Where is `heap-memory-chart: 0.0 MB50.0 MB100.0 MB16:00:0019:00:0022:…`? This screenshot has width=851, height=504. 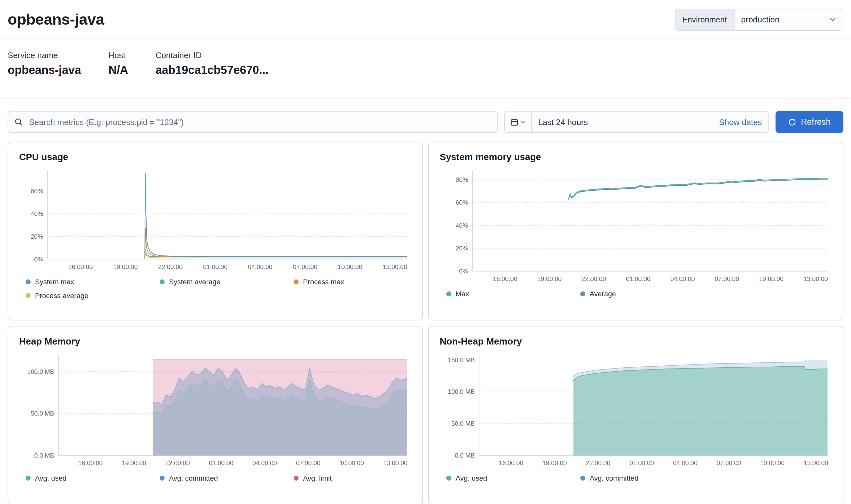 heap-memory-chart: 0.0 MB50.0 MB100.0 MB16:00:0019:00:0022:… is located at coordinates (215, 410).